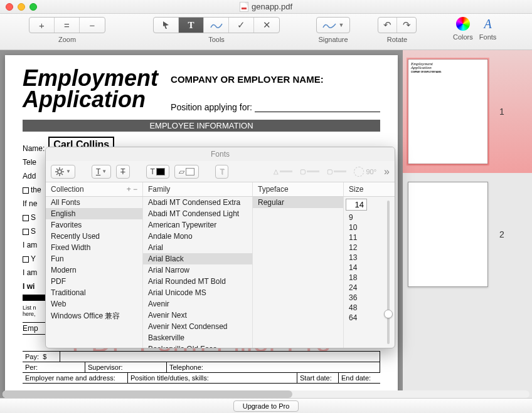 The image size is (532, 413). Describe the element at coordinates (94, 272) in the screenshot. I see `collection-list: All FontsEnglishFavoritesRecently UsedFi…` at that location.